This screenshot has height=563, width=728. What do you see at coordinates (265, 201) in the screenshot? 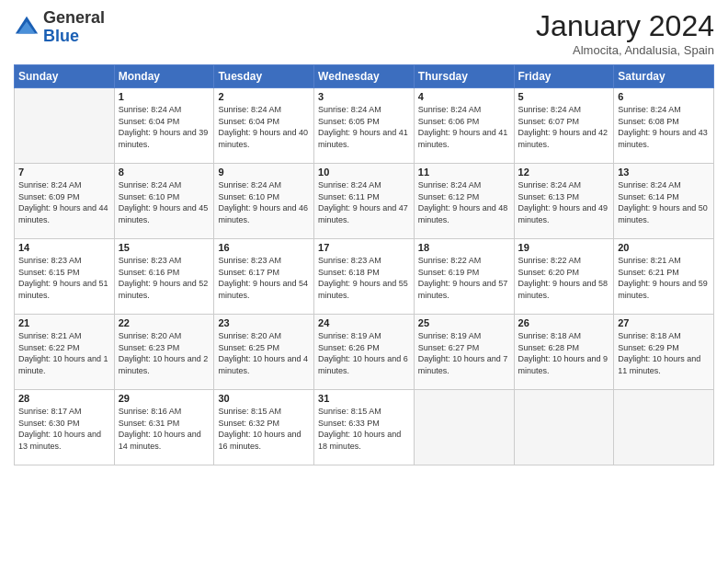
I see `calendar-cell: 9Sunrise: 8:24 AMSunset: 6:10 PMDaylight…` at bounding box center [265, 201].